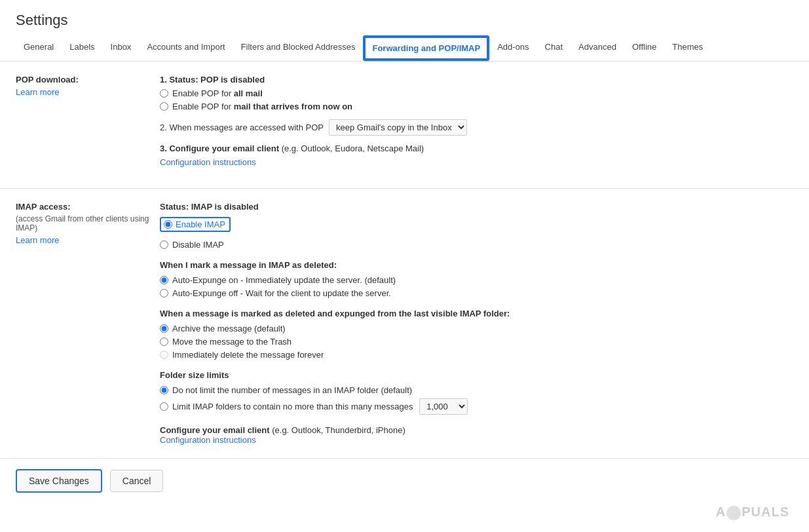 Image resolution: width=809 pixels, height=532 pixels. Describe the element at coordinates (262, 106) in the screenshot. I see `pop-enable-from-now-label: Enable POP for mail that arrives from no…` at that location.